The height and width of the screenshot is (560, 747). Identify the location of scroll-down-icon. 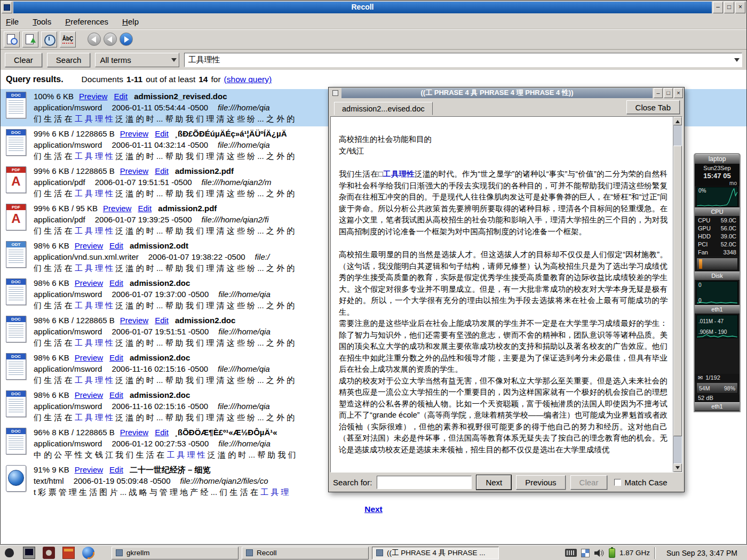
(678, 468).